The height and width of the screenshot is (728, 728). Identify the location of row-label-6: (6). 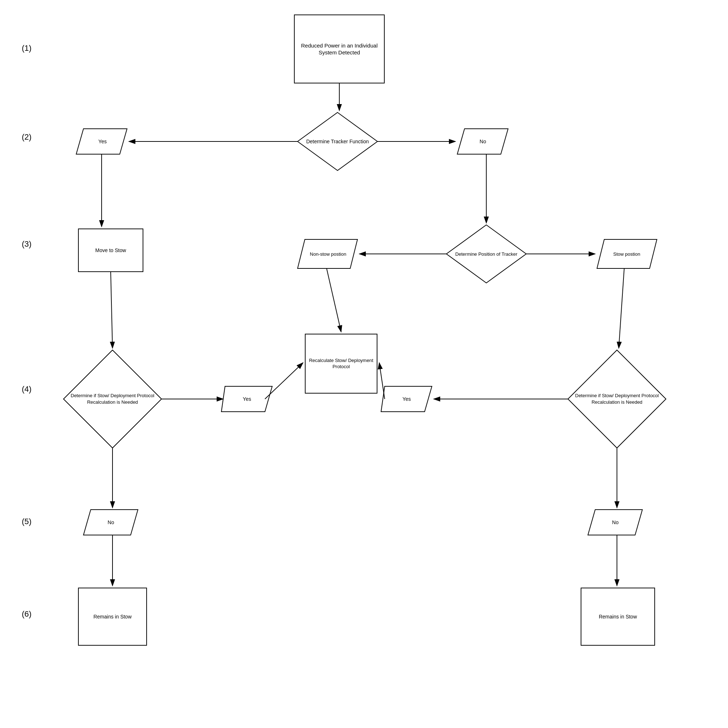
(27, 614).